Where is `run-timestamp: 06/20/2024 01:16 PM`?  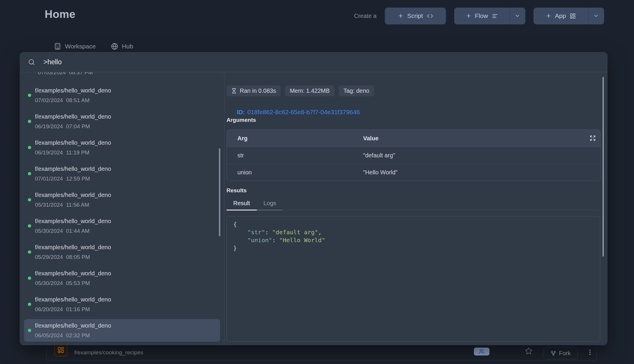
run-timestamp: 06/20/2024 01:16 PM is located at coordinates (73, 309).